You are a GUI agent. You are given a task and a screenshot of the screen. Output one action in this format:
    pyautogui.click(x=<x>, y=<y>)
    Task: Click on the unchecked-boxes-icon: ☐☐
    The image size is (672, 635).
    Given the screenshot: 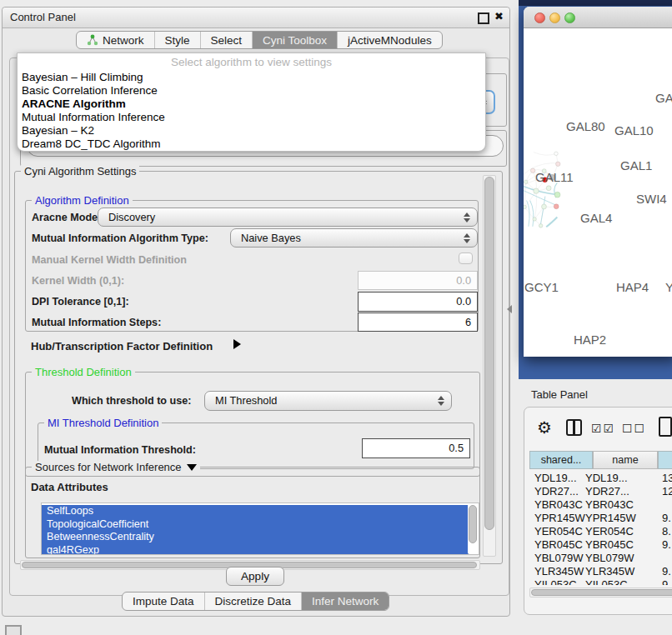 What is the action you would take?
    pyautogui.click(x=634, y=428)
    